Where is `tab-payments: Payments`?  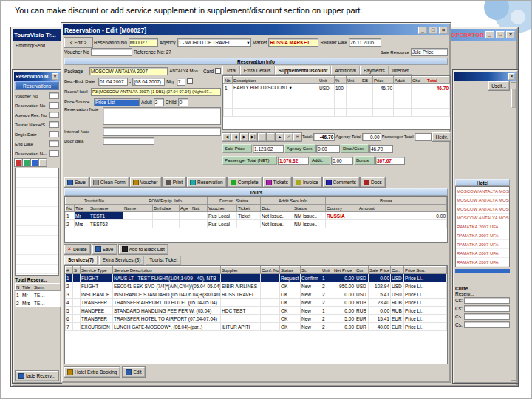
tab-payments: Payments is located at coordinates (374, 70).